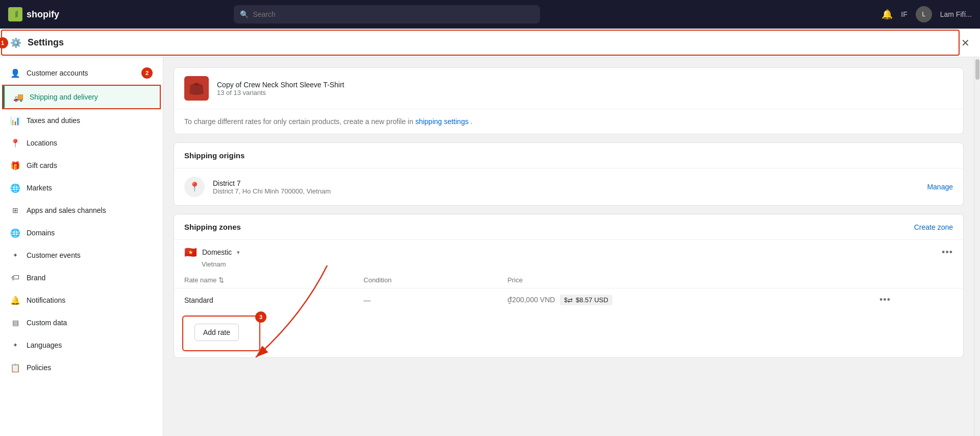  I want to click on product-thumbnail, so click(197, 88).